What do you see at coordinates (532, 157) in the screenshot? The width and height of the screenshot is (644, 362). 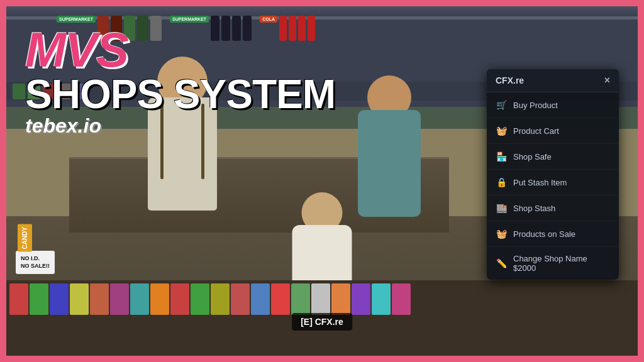 I see `menu-item-label: Shop Safe` at bounding box center [532, 157].